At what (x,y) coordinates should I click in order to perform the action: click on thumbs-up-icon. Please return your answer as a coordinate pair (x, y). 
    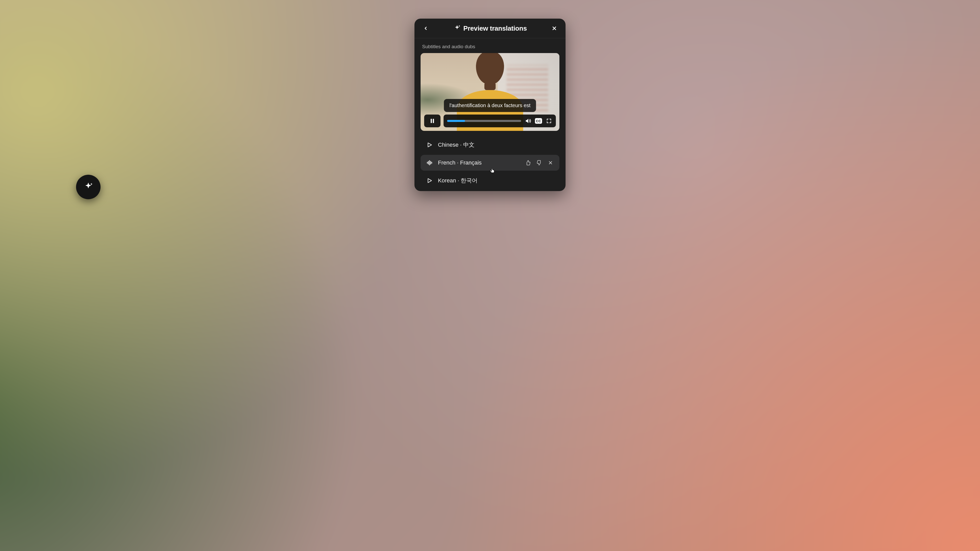
    Looking at the image, I should click on (528, 163).